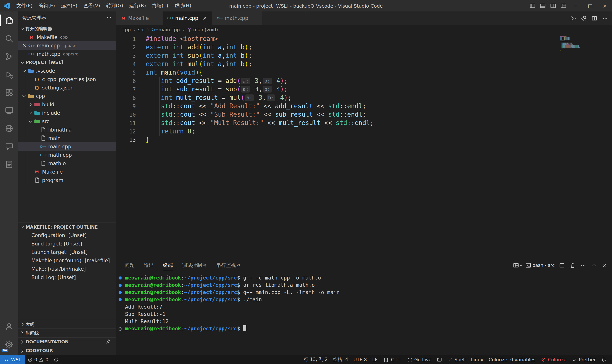 This screenshot has height=364, width=612. Describe the element at coordinates (126, 39) in the screenshot. I see `line-number: 1` at that location.